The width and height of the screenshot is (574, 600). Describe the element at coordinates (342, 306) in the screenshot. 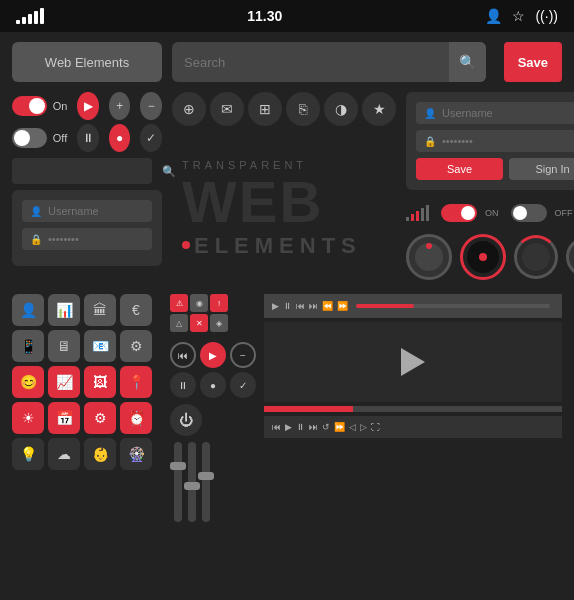

I see `vc-ff: ⏩` at that location.